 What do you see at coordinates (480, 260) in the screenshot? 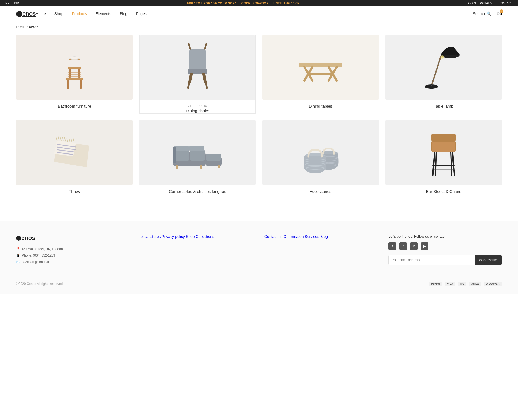
I see `envelope-icon: ✉` at bounding box center [480, 260].